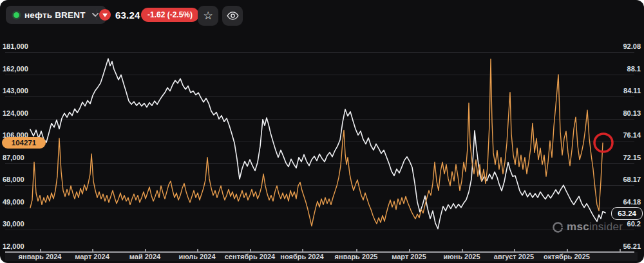 The image size is (644, 263). I want to click on star-icon: ☆, so click(207, 15).